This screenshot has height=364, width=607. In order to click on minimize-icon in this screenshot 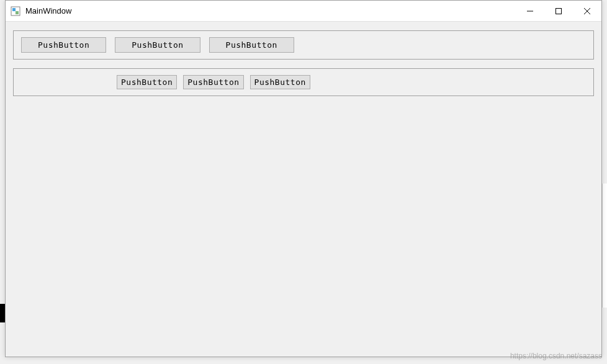, I will do `click(530, 11)`.